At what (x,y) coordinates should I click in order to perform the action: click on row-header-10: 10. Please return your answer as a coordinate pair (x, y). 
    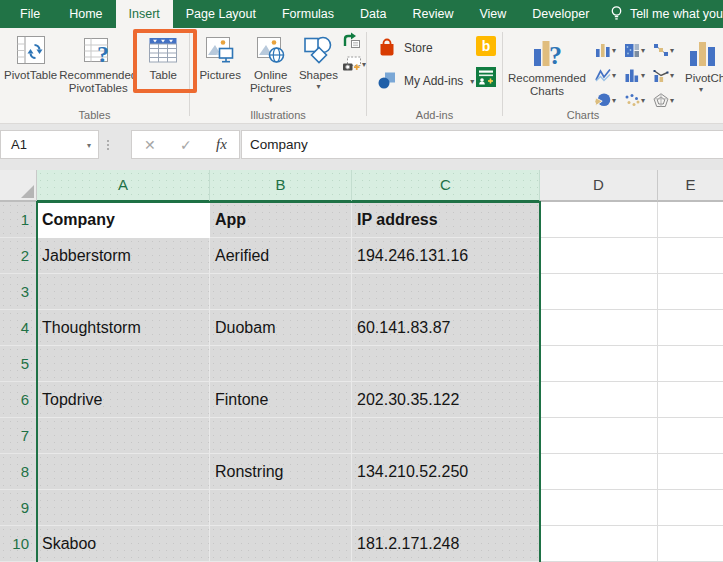
    Looking at the image, I should click on (18, 544).